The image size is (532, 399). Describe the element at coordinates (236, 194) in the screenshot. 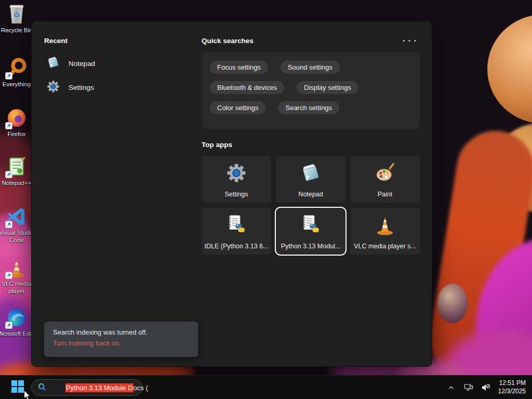

I see `app-tile-label: Settings` at that location.